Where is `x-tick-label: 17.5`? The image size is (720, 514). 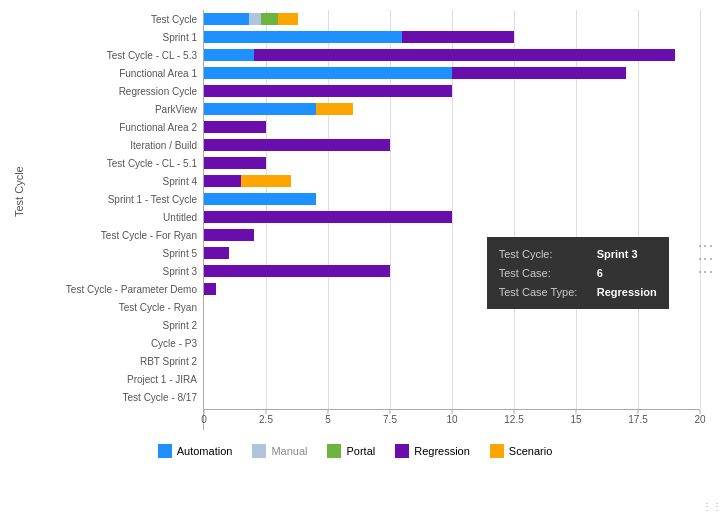 x-tick-label: 17.5 is located at coordinates (638, 420).